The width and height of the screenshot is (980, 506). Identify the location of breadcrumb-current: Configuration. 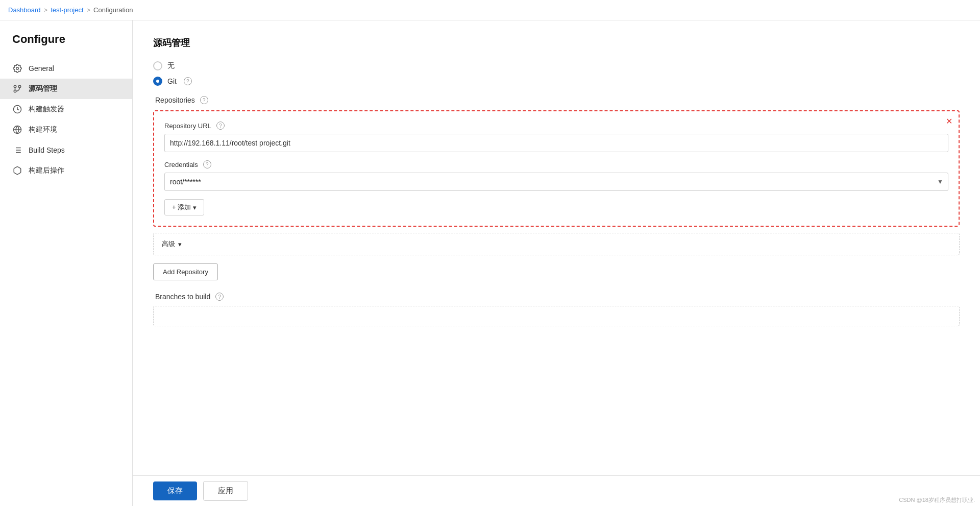
(113, 10).